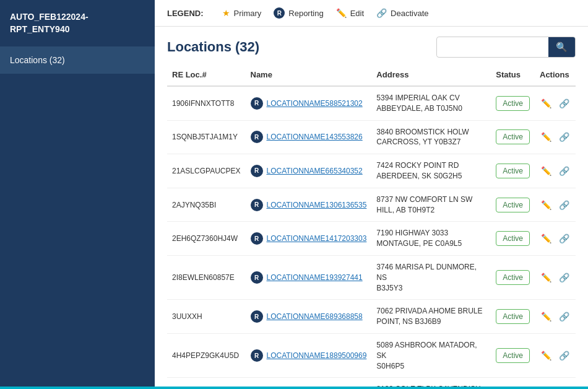 This screenshot has height=389, width=588. Describe the element at coordinates (314, 171) in the screenshot. I see `location-link: LOCATIONNAME665340352` at that location.